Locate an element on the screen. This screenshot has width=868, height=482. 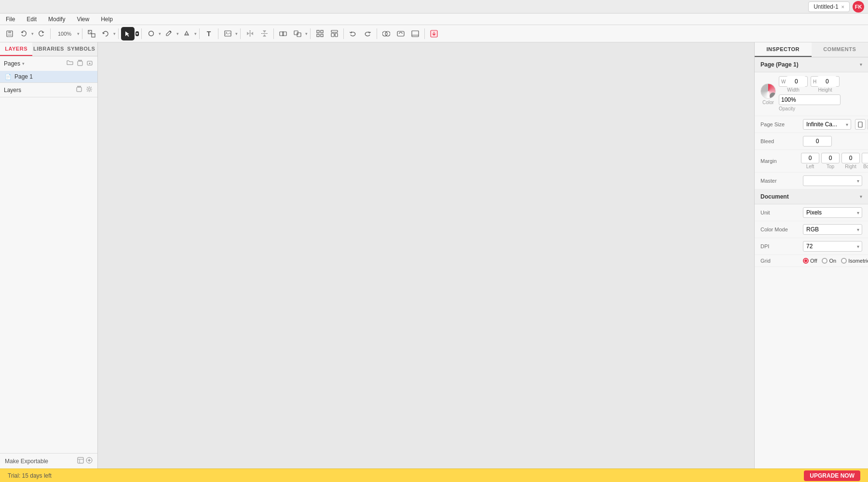
grid-on-option: On is located at coordinates (829, 261).